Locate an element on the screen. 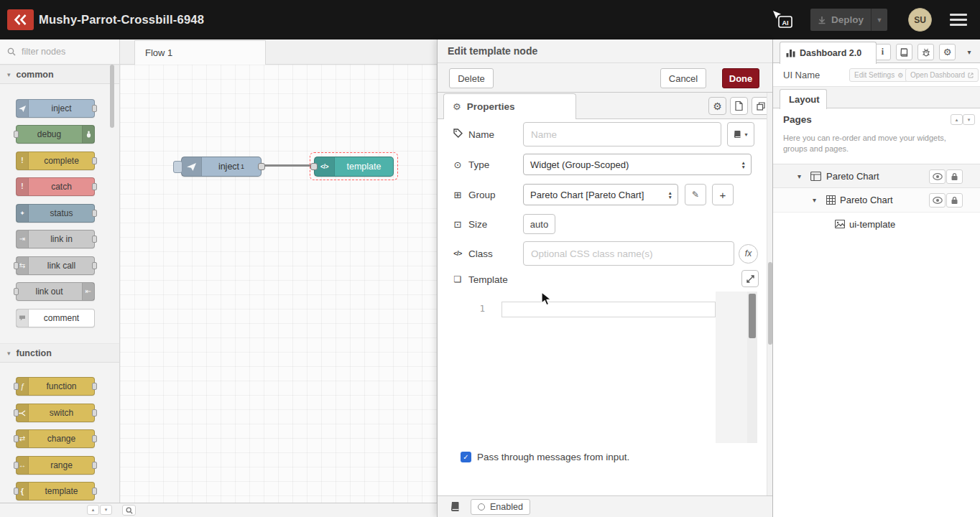 The image size is (980, 517). palette-node-complete: ! complete is located at coordinates (55, 161).